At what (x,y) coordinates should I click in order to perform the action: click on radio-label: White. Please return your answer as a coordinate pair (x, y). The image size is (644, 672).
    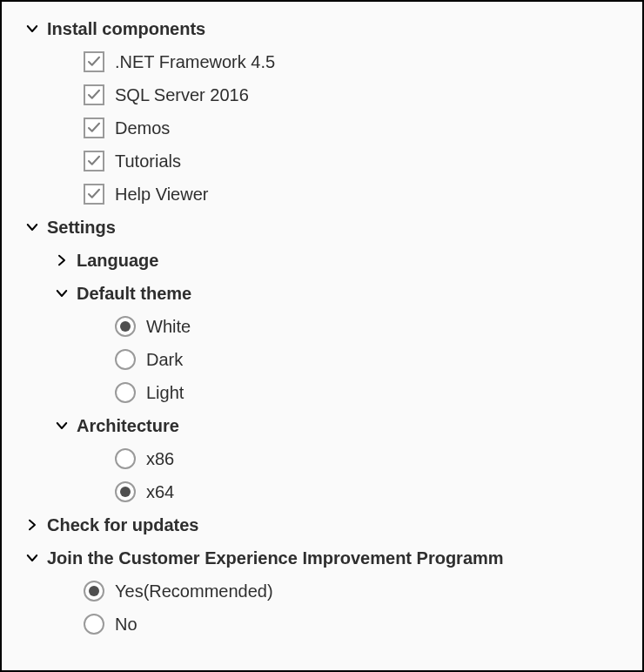
    Looking at the image, I should click on (169, 326).